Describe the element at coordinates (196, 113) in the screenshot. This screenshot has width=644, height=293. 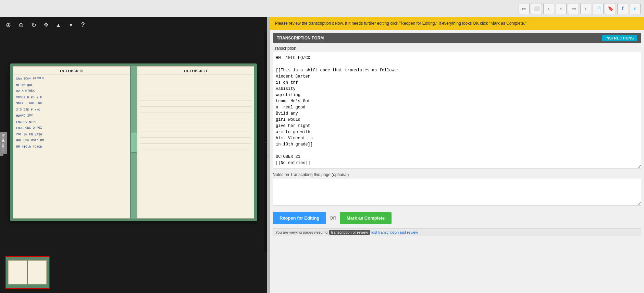
I see `right-page-lines` at that location.